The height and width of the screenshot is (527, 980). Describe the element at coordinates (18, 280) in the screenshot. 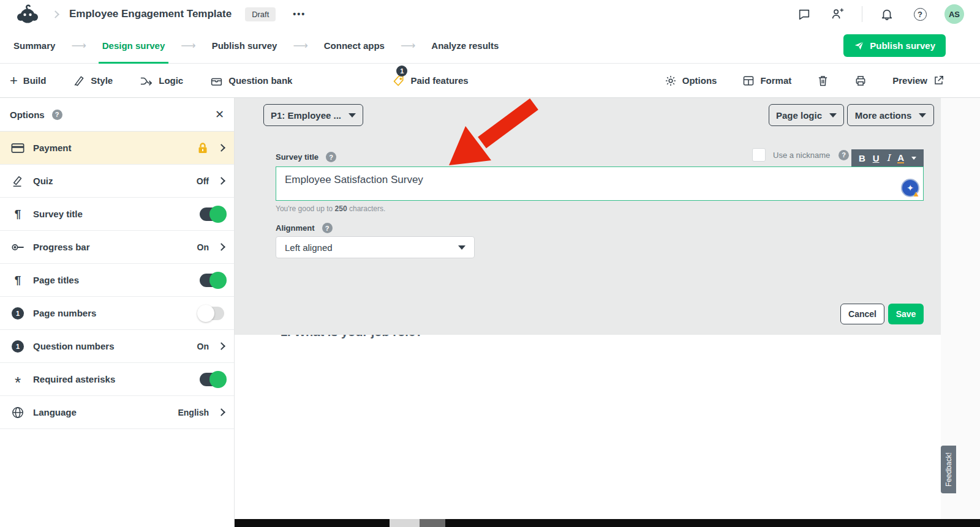

I see `pilcrow-icon: ¶` at that location.